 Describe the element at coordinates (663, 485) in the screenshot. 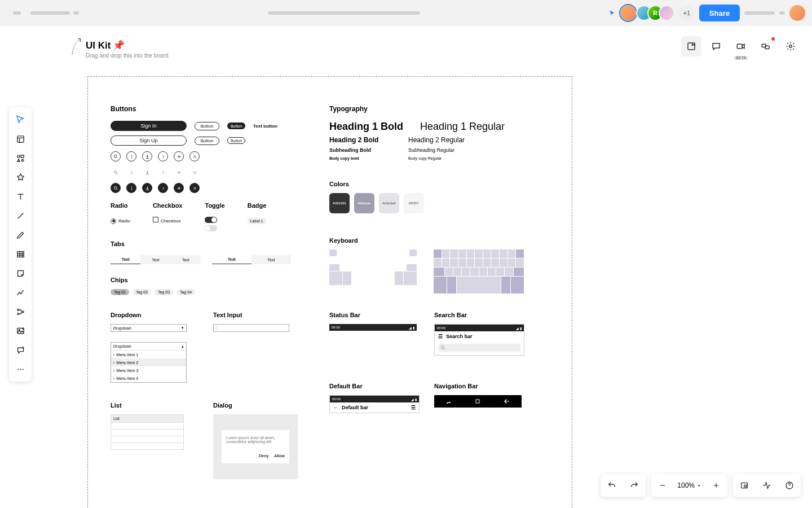

I see `zoom-out-button` at that location.